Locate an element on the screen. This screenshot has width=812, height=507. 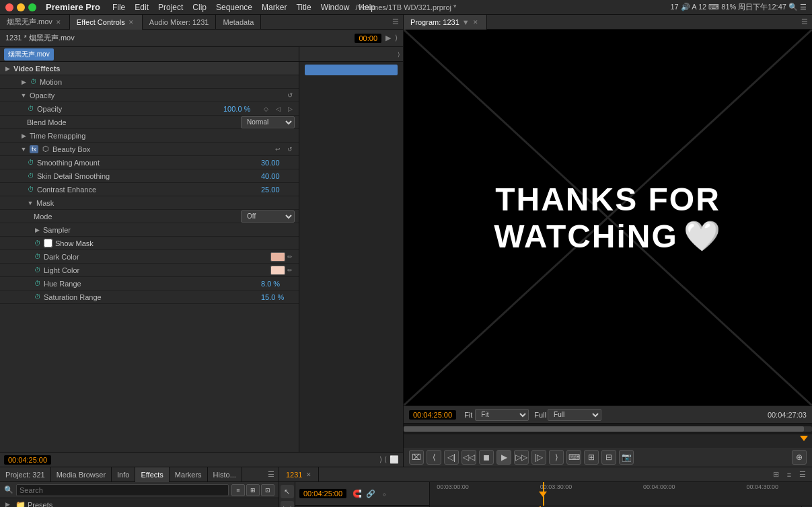
ec-scroll-icon: ⟩ is located at coordinates (396, 38).